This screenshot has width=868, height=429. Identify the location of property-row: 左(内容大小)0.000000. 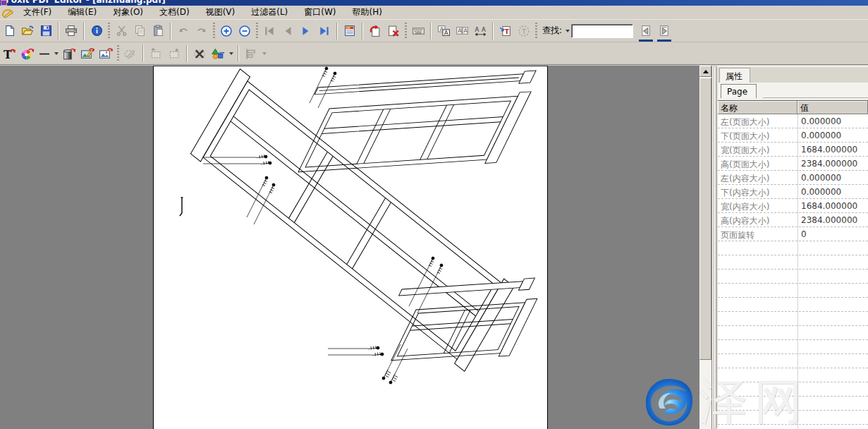
(793, 178).